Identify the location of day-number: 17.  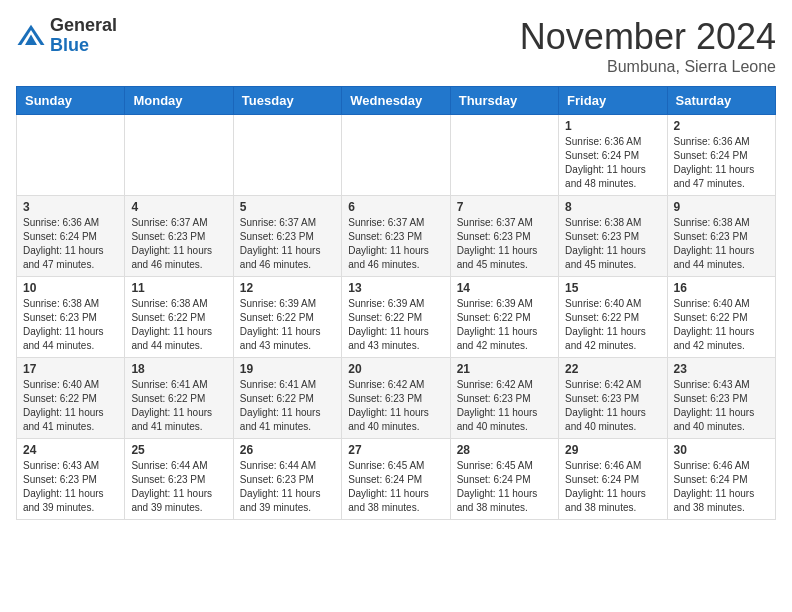
(70, 369).